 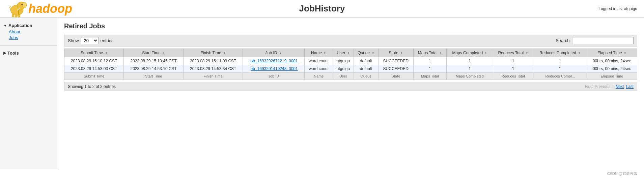 I want to click on logo-area: hadoop, so click(x=39, y=9).